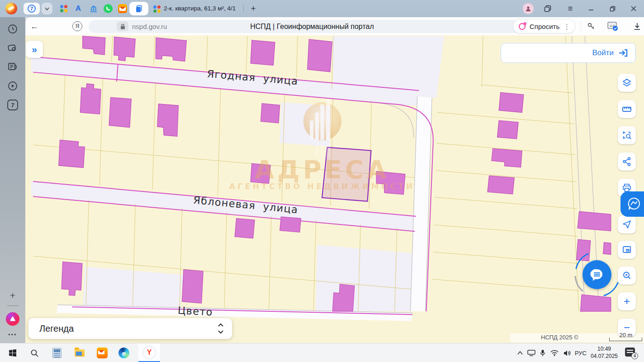 This screenshot has width=644, height=362. What do you see at coordinates (634, 9) in the screenshot?
I see `close-button` at bounding box center [634, 9].